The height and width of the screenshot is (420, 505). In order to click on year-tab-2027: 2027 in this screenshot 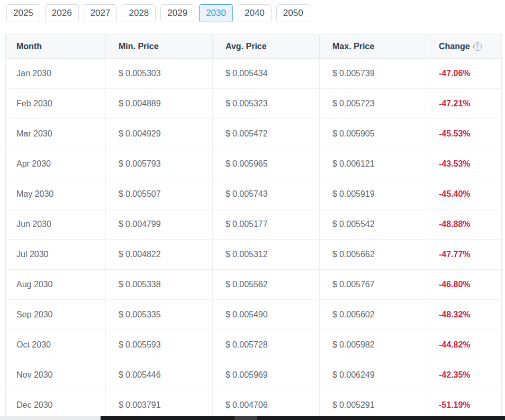, I will do `click(101, 13)`.